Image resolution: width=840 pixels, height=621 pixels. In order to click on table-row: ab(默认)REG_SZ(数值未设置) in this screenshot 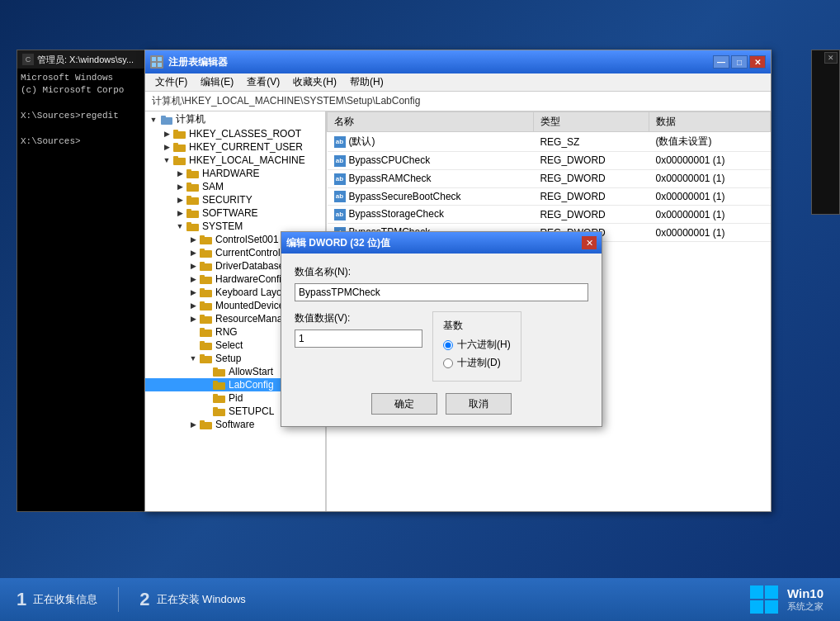, I will do `click(550, 142)`.